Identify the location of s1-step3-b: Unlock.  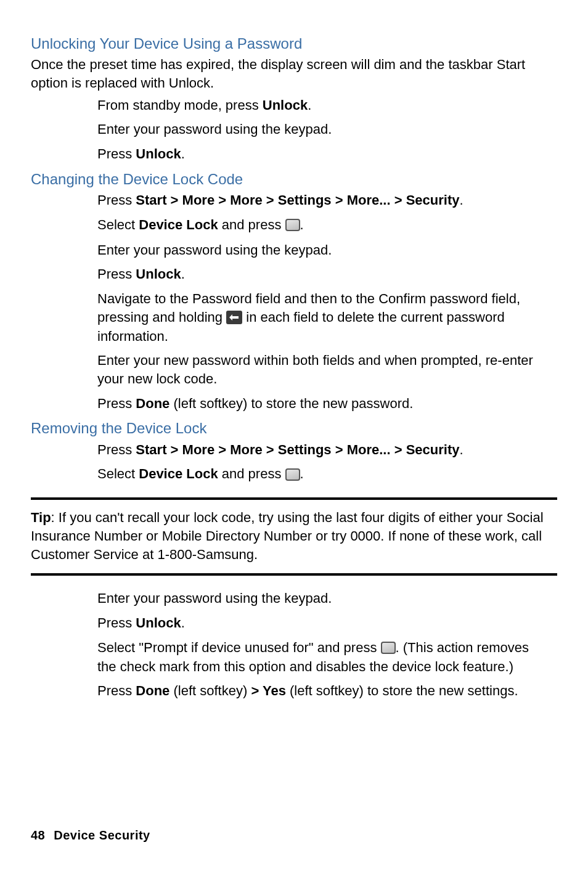
(158, 154).